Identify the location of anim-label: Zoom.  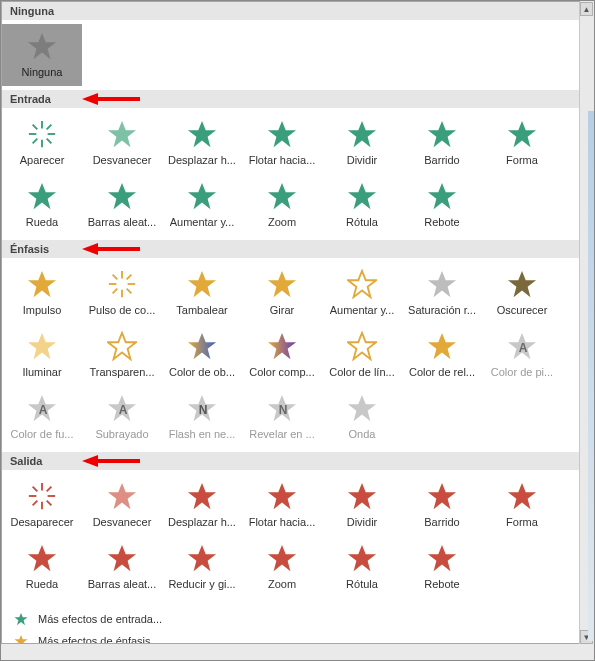
(282, 584).